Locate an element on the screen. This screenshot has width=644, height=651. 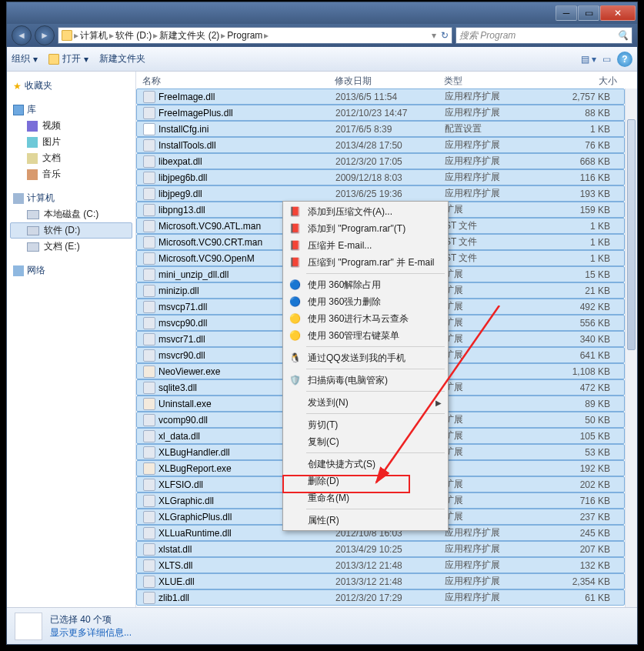
file-row: XLUE.dll2013/3/12 21:48应用程序扩展2,354 KB is located at coordinates (380, 582).